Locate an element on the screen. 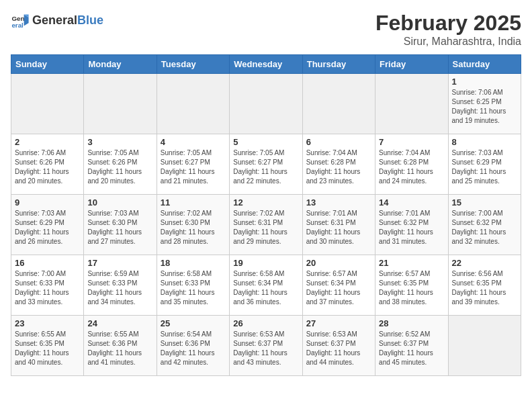 The image size is (532, 411). day-number: 22 is located at coordinates (485, 263).